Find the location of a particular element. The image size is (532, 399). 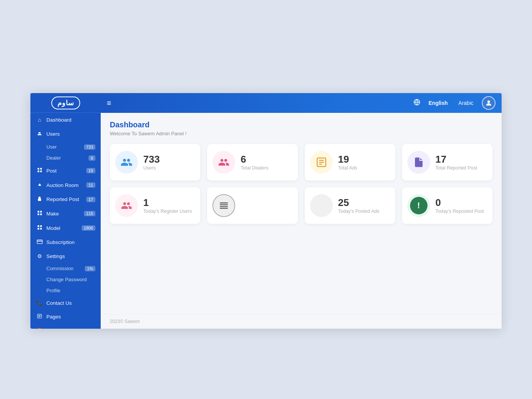

reported-card-number: 17 is located at coordinates (461, 160).